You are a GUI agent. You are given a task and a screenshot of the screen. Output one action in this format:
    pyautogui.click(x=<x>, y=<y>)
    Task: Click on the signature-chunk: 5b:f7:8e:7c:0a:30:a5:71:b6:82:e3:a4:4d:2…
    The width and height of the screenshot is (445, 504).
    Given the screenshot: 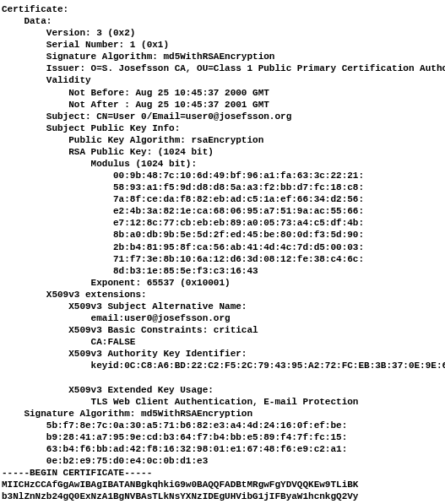 What is the action you would take?
    pyautogui.click(x=174, y=425)
    